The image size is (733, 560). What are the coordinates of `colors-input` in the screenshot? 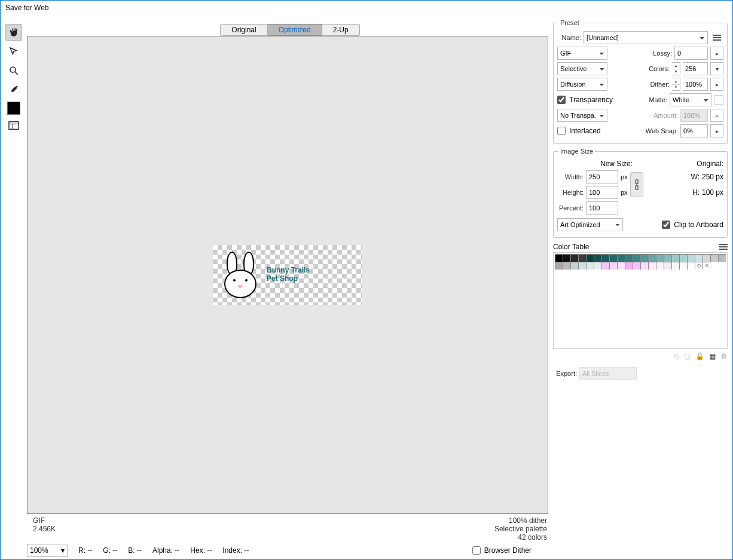 It's located at (695, 69).